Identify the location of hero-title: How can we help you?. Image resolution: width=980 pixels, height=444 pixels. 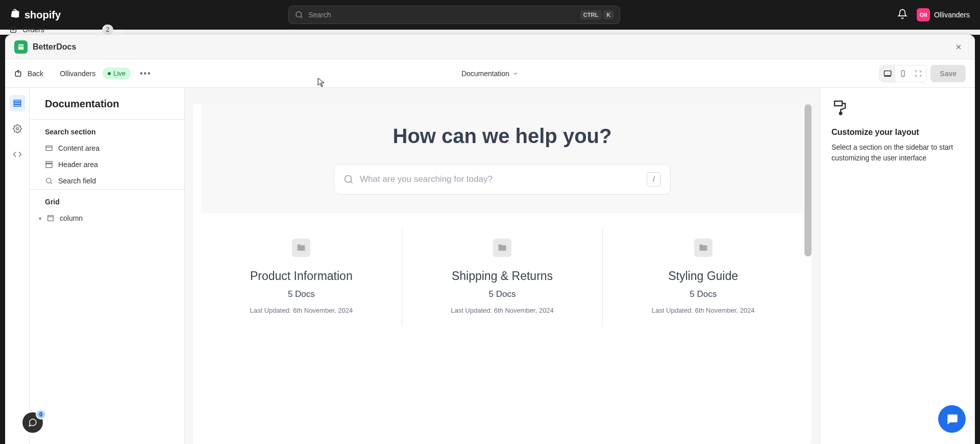
(502, 136).